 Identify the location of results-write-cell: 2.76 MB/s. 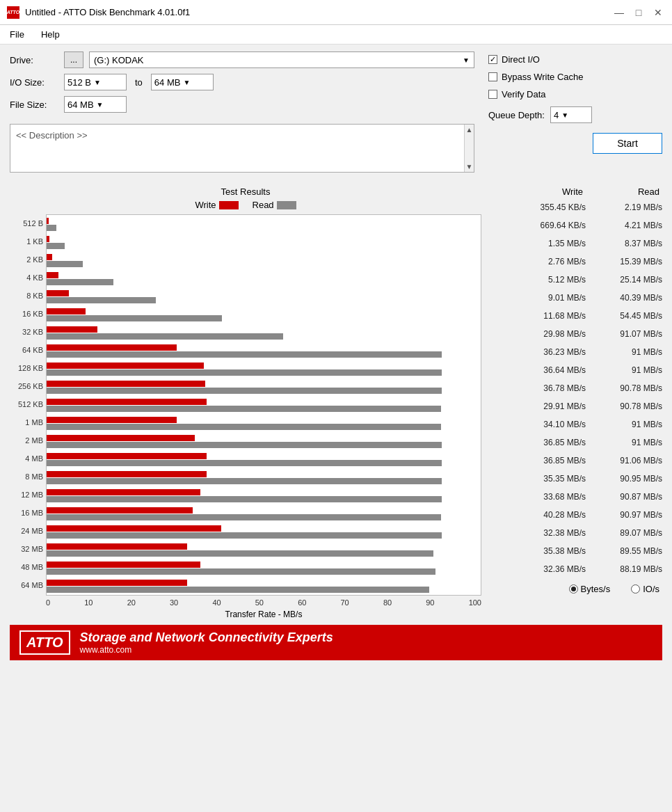
(554, 262).